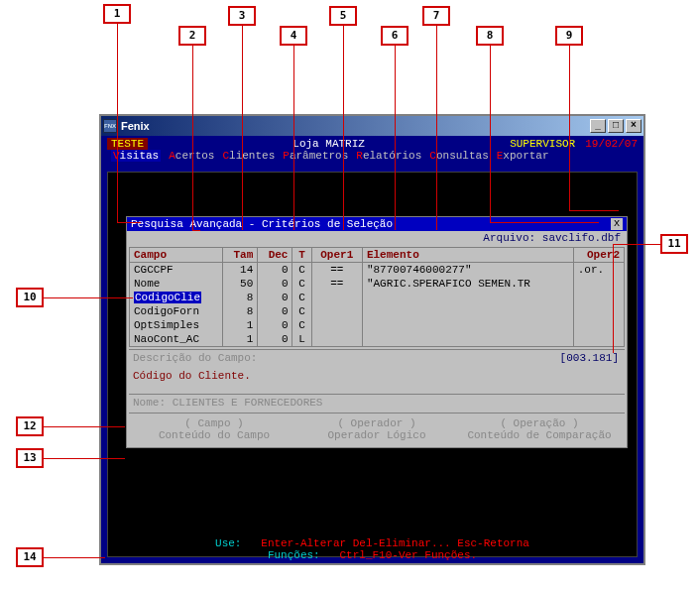 The image size is (700, 591). I want to click on name-value: CLIENTES E FORNECEDORES, so click(248, 403).